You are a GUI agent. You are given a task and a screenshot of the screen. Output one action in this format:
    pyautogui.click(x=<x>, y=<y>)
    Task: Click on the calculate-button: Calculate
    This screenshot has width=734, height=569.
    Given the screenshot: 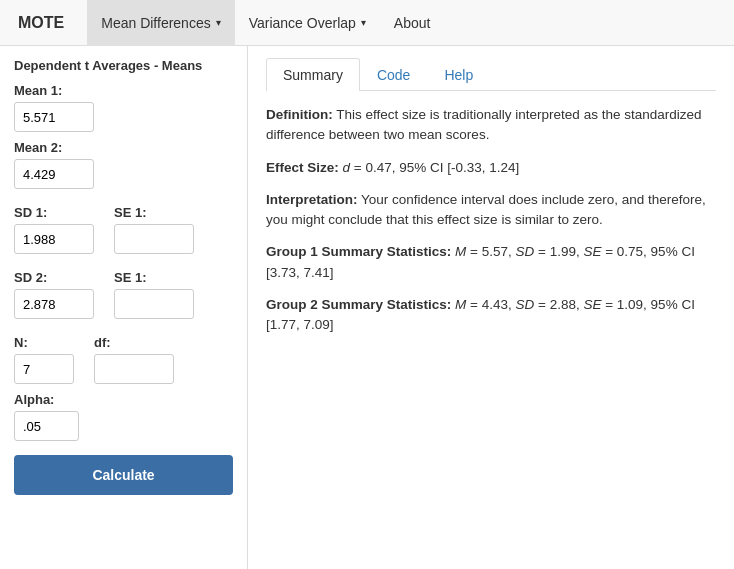 What is the action you would take?
    pyautogui.click(x=124, y=475)
    